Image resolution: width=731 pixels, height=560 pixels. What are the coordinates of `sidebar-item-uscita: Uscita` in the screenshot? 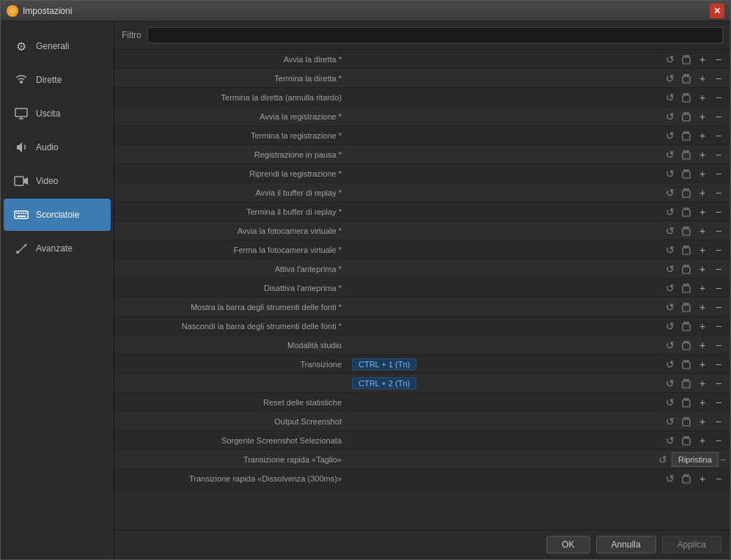 It's located at (57, 114).